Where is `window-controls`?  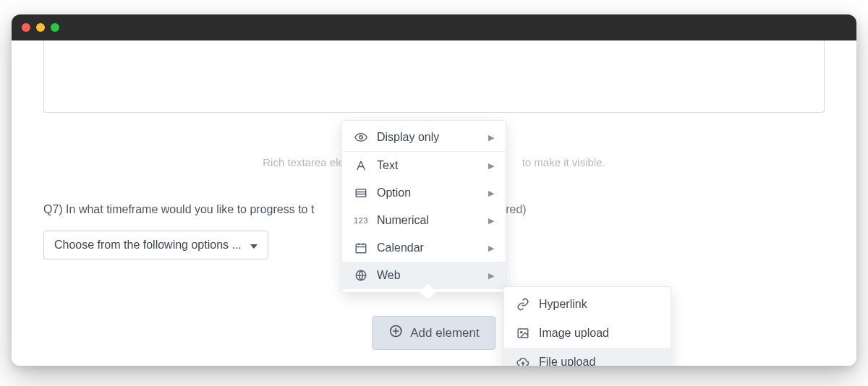 window-controls is located at coordinates (41, 27).